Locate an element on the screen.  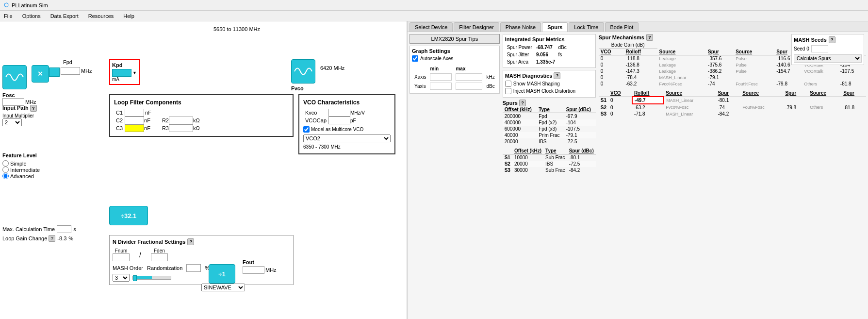
menu-resources: Resources is located at coordinates (101, 16).